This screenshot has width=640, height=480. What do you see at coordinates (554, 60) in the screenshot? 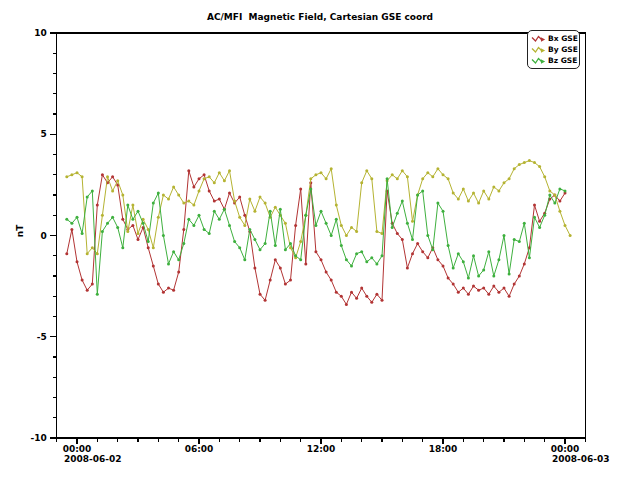
I see `legend-item-bz-gse: Bz GSE` at bounding box center [554, 60].